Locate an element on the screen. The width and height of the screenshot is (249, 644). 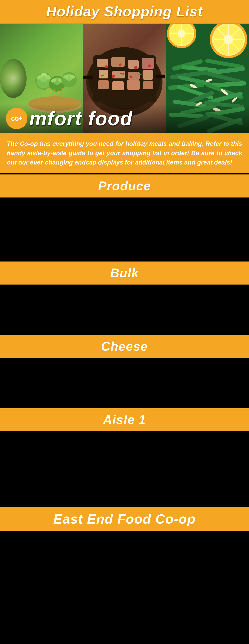
page-title: Holiday Shopping List is located at coordinates (125, 12).